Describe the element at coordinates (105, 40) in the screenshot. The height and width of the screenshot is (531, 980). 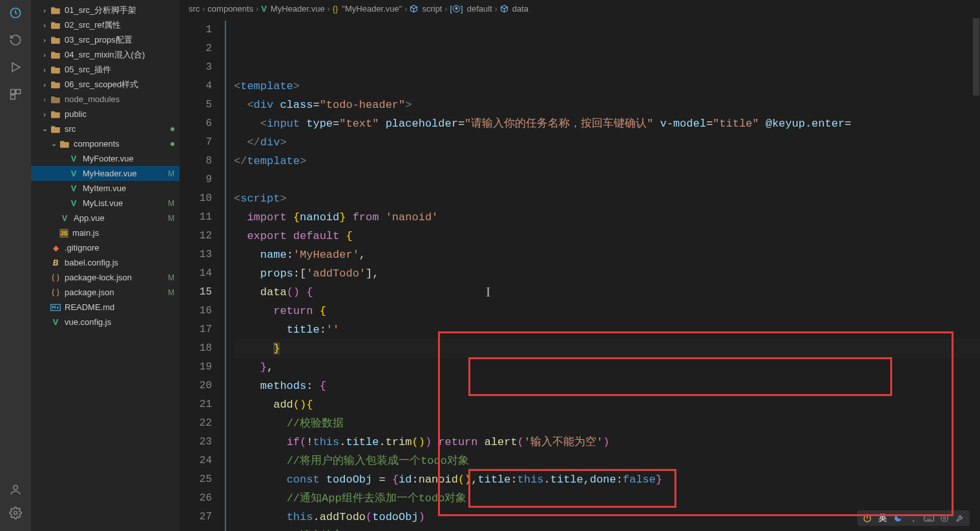
I see `tree-item-03_src_props-: ›03_src_props配置` at that location.